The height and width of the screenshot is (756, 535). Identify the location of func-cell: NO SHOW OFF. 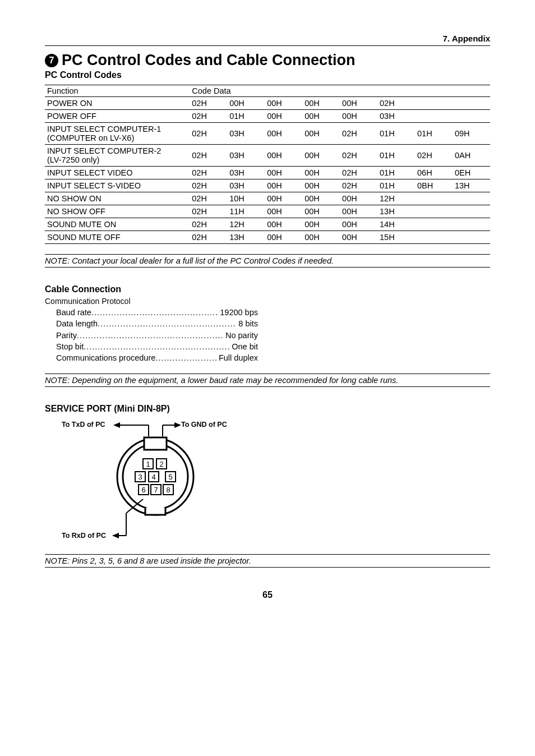
(117, 212).